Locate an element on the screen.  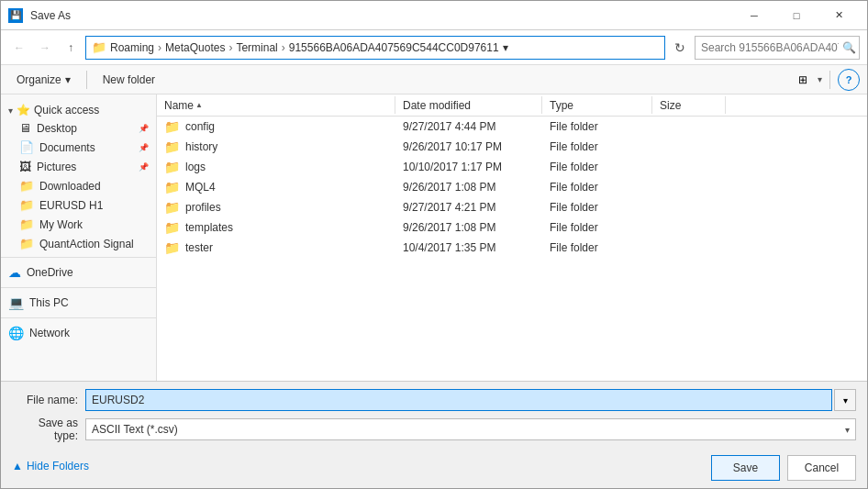
window-icon: 💾 is located at coordinates (16, 16).